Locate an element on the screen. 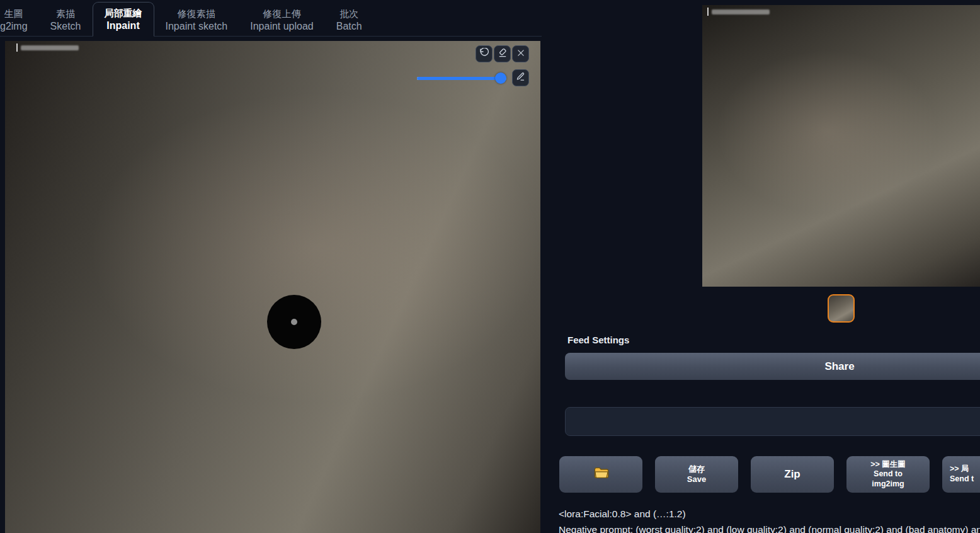  tab-label-en: Batch is located at coordinates (349, 26).